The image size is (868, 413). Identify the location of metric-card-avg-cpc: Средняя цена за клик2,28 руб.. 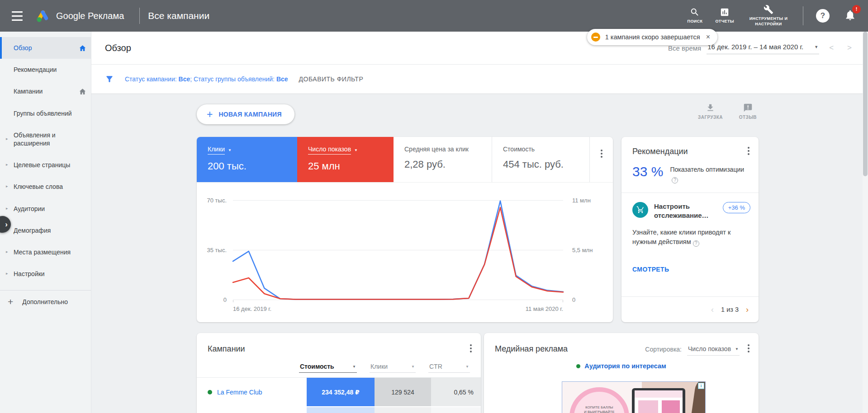
(443, 160).